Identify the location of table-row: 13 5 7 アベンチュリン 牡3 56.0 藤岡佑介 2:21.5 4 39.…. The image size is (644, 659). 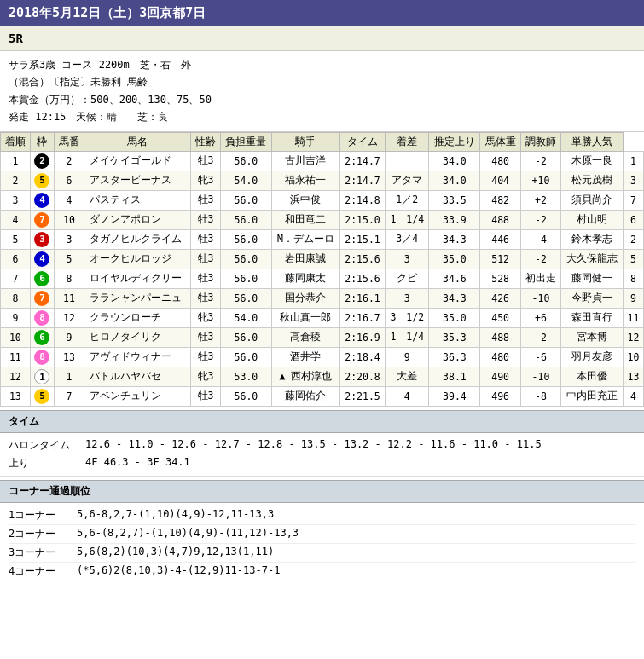
(322, 396).